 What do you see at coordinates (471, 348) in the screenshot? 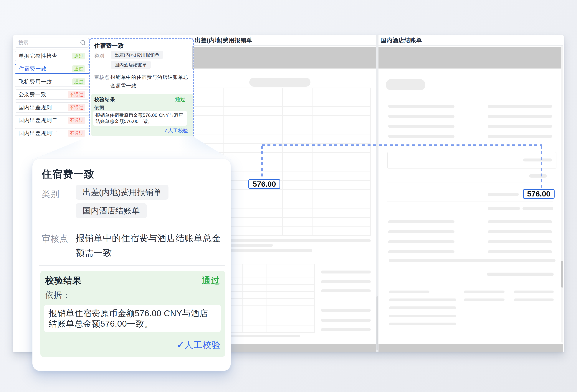
I see `document-footer-placeholder` at bounding box center [471, 348].